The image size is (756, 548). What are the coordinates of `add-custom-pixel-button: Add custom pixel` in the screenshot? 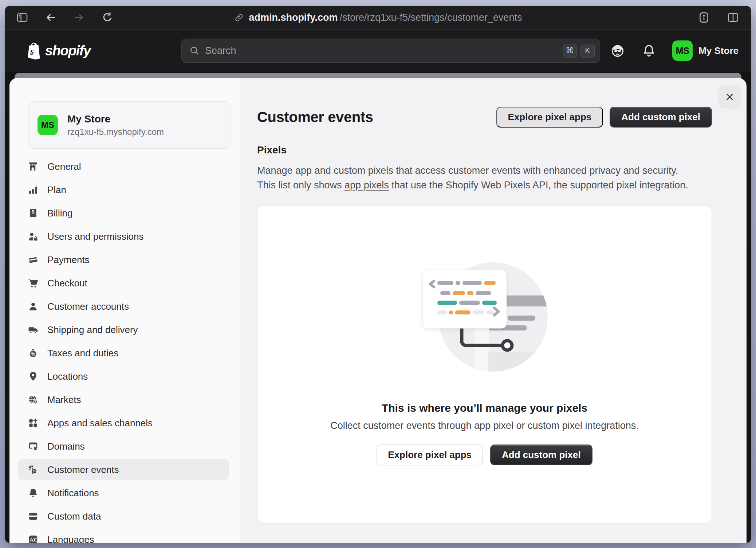 It's located at (661, 117).